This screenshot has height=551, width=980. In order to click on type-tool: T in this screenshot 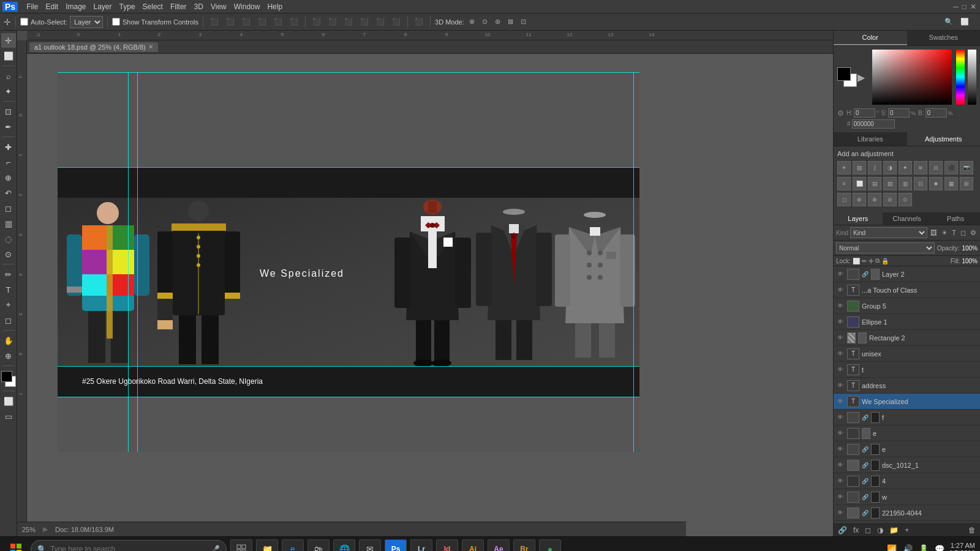, I will do `click(9, 290)`.